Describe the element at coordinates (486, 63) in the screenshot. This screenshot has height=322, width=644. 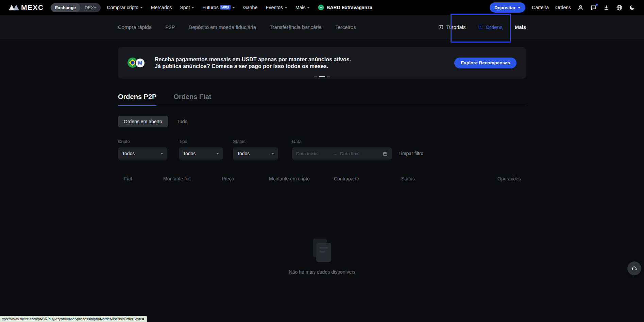
I see `explore-rewards-button: Explore Recompensas` at that location.